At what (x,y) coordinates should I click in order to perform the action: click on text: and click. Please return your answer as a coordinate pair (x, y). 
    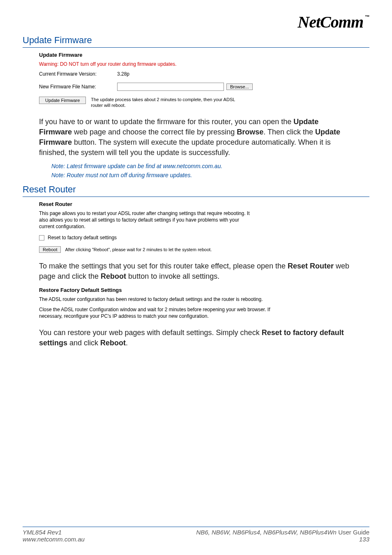
    Looking at the image, I should click on (84, 343).